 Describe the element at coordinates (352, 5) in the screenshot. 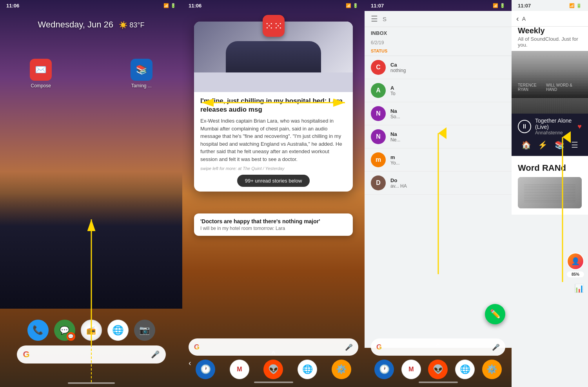

I see `status-icons-panel2: 📶 🔋` at that location.